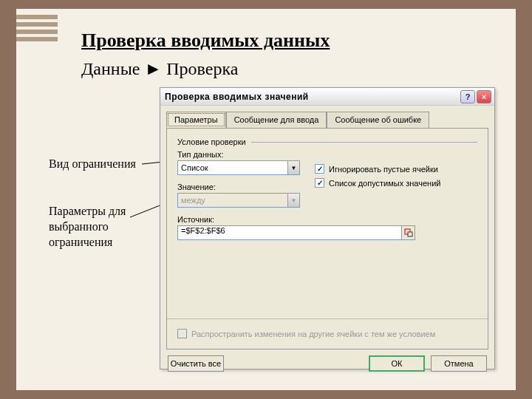 This screenshot has height=399, width=532. What do you see at coordinates (327, 117) in the screenshot?
I see `tab-strip: Параметры Сообщение для ввода Сообщение …` at bounding box center [327, 117].